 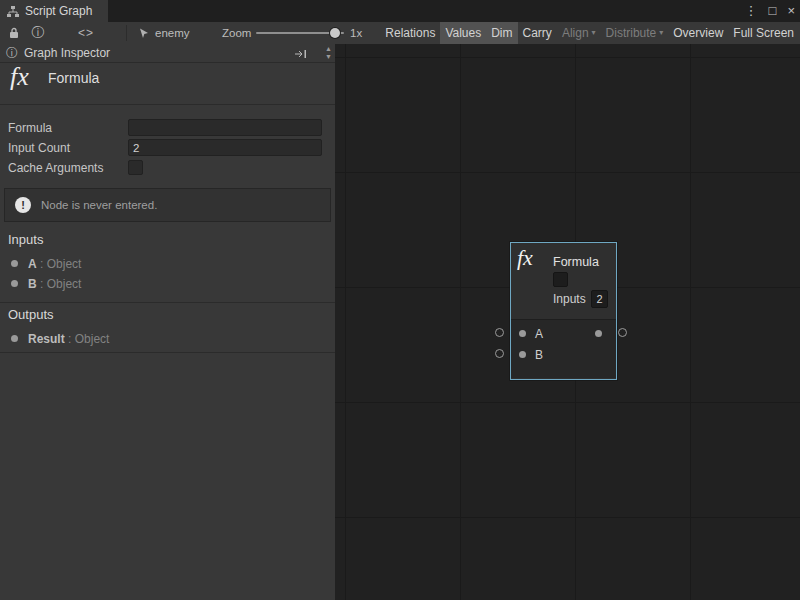 What do you see at coordinates (300, 33) in the screenshot?
I see `zoom-slider` at bounding box center [300, 33].